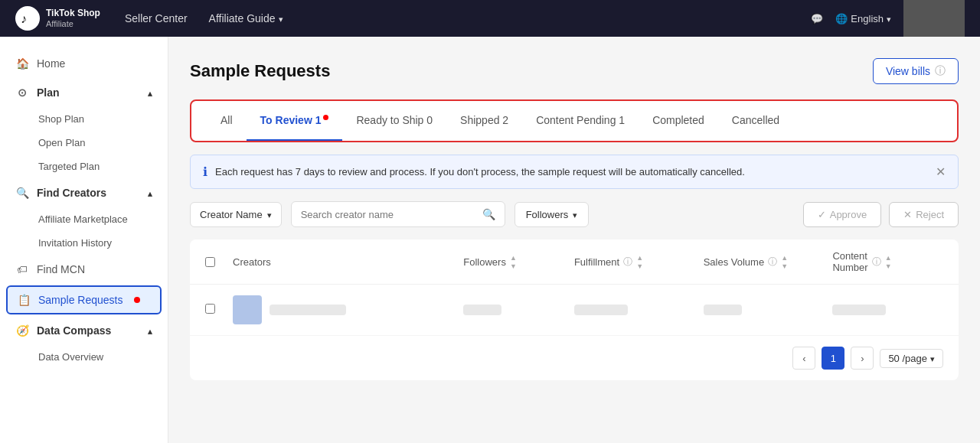 This screenshot has height=443, width=980. What do you see at coordinates (864, 18) in the screenshot?
I see `language-selector: 🌐 English` at bounding box center [864, 18].